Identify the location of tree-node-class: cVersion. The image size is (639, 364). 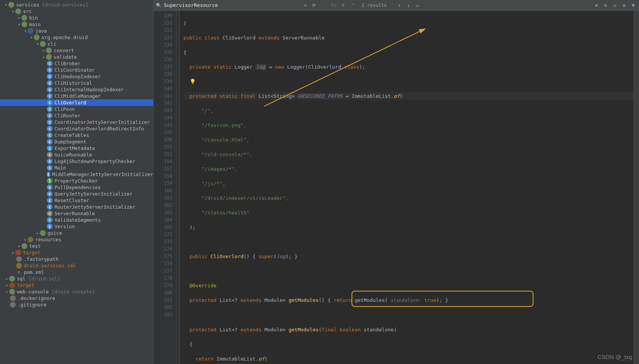
(77, 226).